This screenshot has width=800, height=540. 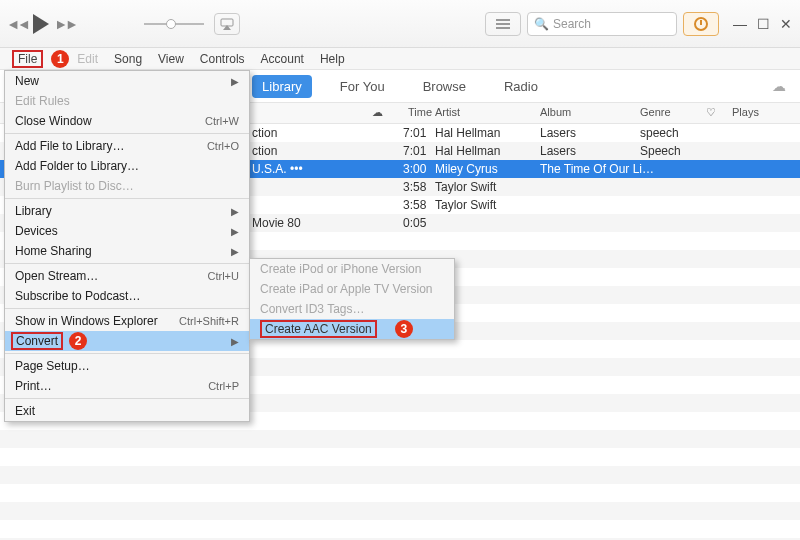 What do you see at coordinates (127, 296) in the screenshot?
I see `file-subscribe-podcast: Subscribe to Podcast…` at bounding box center [127, 296].